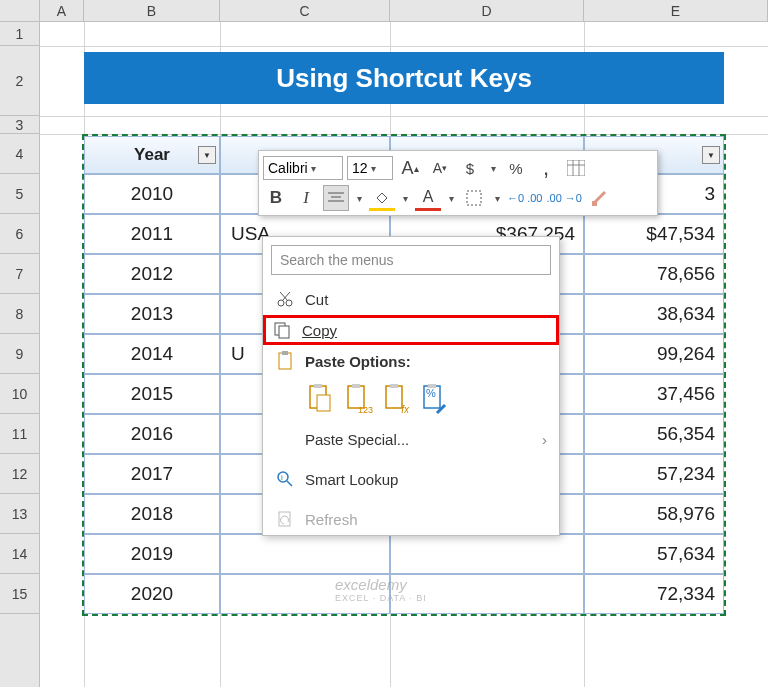 Image resolution: width=768 pixels, height=687 pixels. Describe the element at coordinates (411, 299) in the screenshot. I see `menu-item-cut: Cut` at that location.